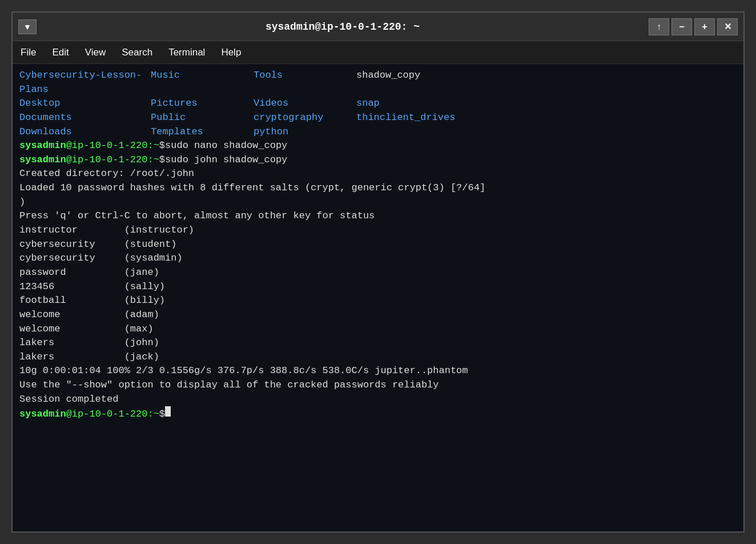 The height and width of the screenshot is (544, 756). I want to click on scroll-up-button: ↑, so click(659, 27).